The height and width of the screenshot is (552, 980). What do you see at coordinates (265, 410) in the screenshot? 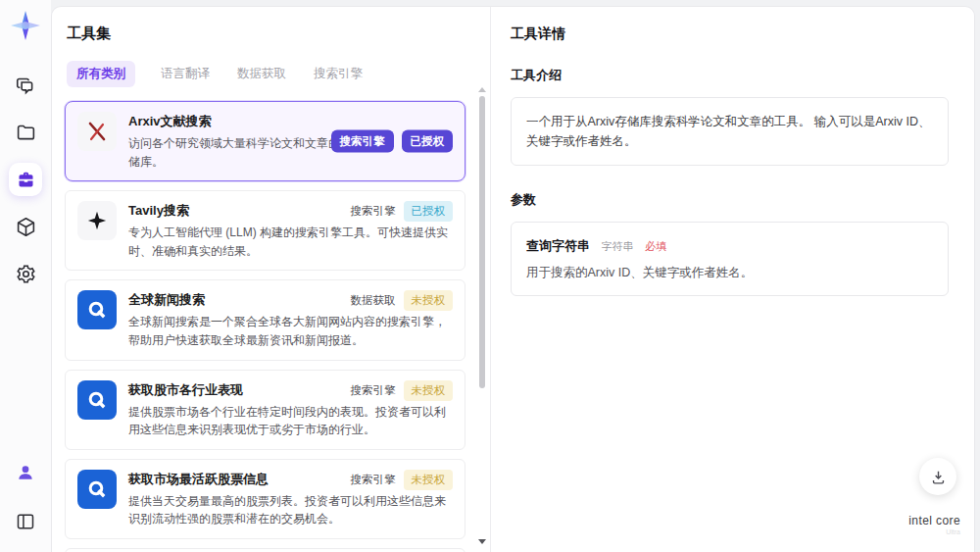
I see `tool-card-sector-performance: 获取股市各行业表现 搜索引擎 未授权 提供股票市场各个行业在特定时间段内的表现。…` at bounding box center [265, 410].